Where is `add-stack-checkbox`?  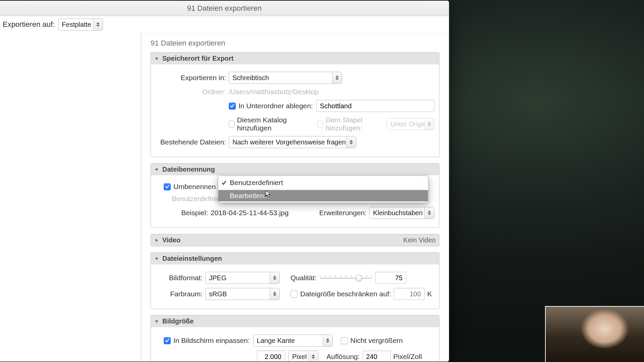
add-stack-checkbox is located at coordinates (321, 124).